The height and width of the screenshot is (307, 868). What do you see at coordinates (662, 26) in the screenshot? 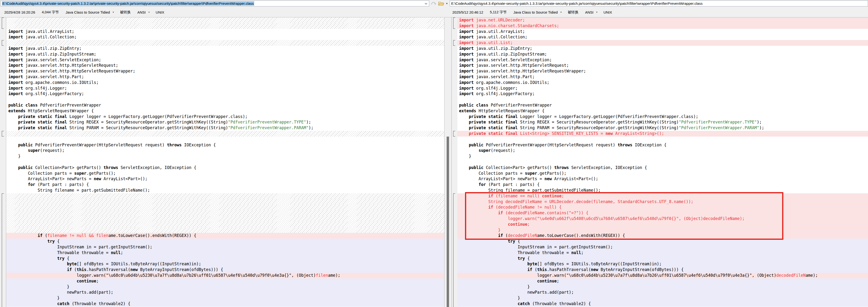
I see `code-line: import java.nio.charset.StandardCharsets…` at bounding box center [662, 26].